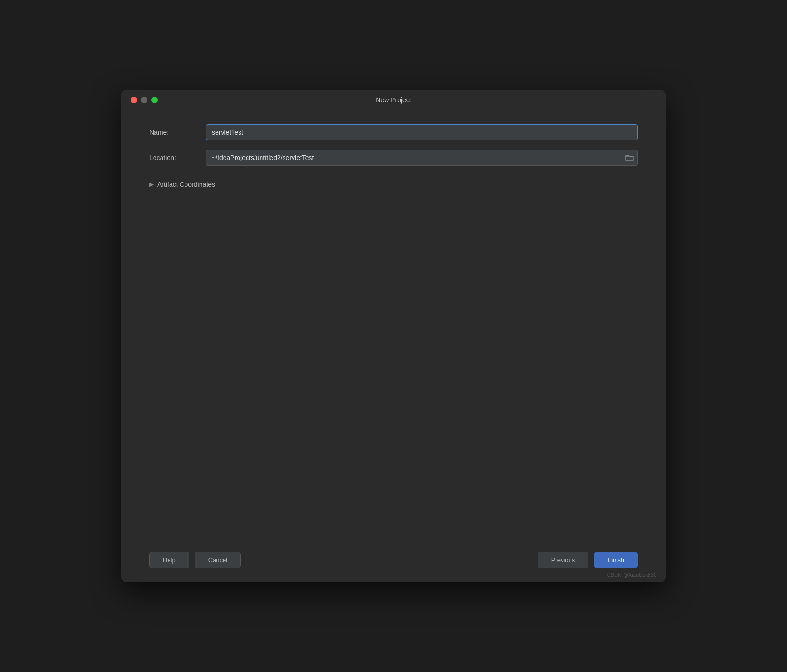 This screenshot has width=787, height=672. What do you see at coordinates (177, 132) in the screenshot?
I see `name-label: Name:` at bounding box center [177, 132].